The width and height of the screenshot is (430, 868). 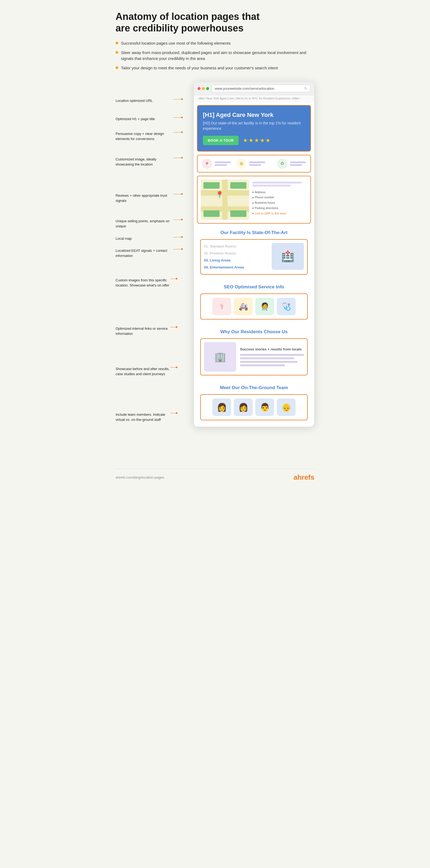 What do you see at coordinates (286, 407) in the screenshot?
I see `team-avatar-4: 👴` at bounding box center [286, 407].